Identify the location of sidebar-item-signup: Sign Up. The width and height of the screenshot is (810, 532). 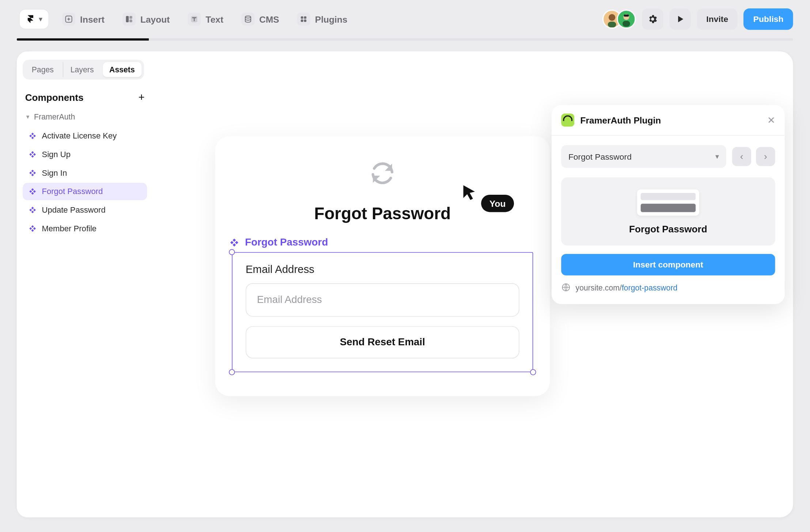
(85, 154).